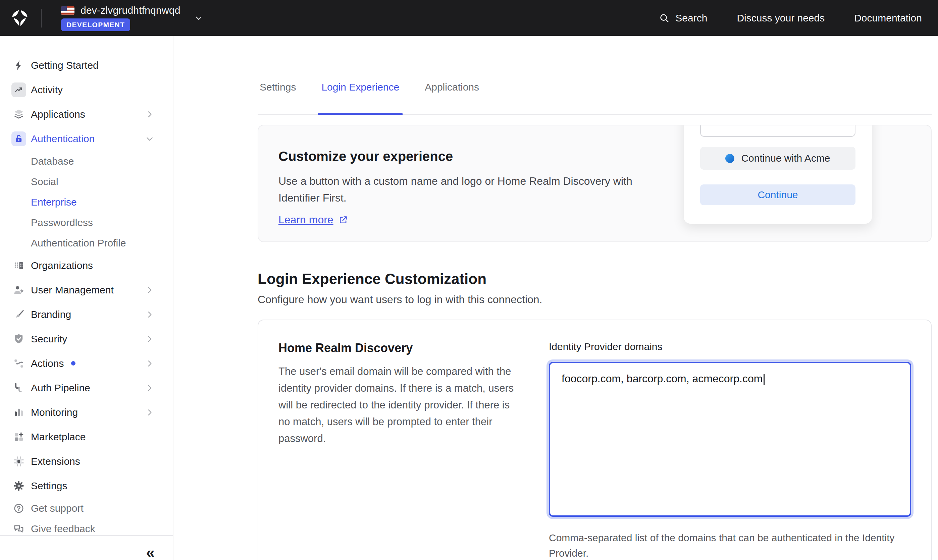 The width and height of the screenshot is (938, 560). What do you see at coordinates (51, 315) in the screenshot?
I see `sidebar-item-label: Branding` at bounding box center [51, 315].